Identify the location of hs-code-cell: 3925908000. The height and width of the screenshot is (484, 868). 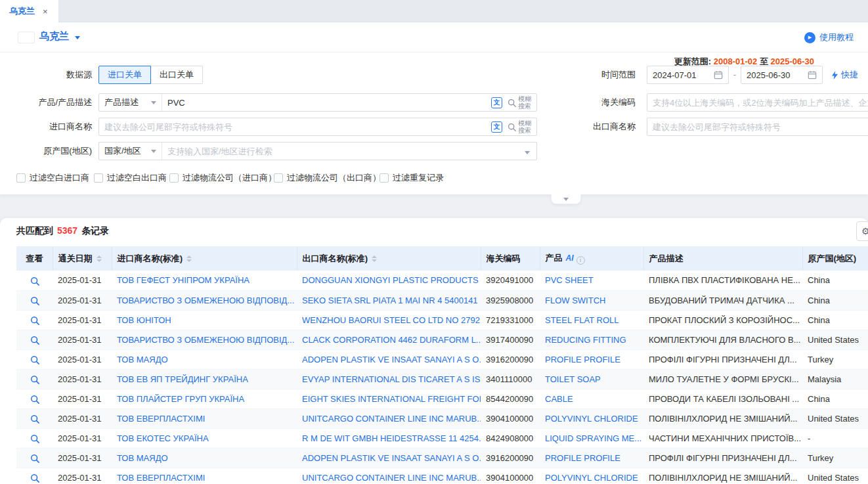
(510, 300).